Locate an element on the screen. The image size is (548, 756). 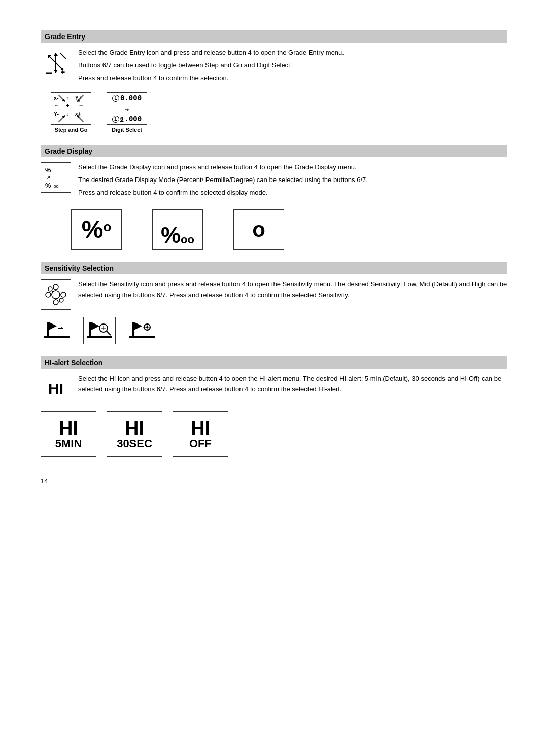
grade-display-icon: % ↗ % oo is located at coordinates (56, 177).